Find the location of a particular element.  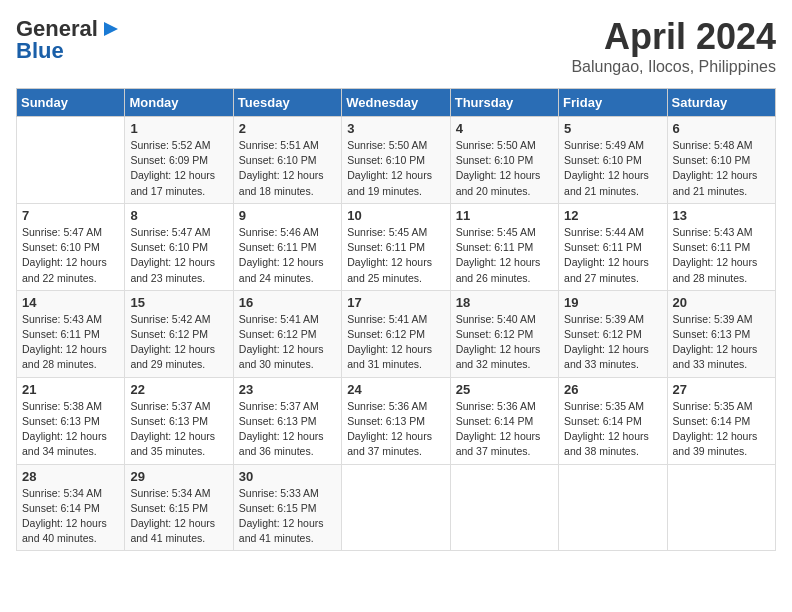

day-number: 5 is located at coordinates (612, 128).